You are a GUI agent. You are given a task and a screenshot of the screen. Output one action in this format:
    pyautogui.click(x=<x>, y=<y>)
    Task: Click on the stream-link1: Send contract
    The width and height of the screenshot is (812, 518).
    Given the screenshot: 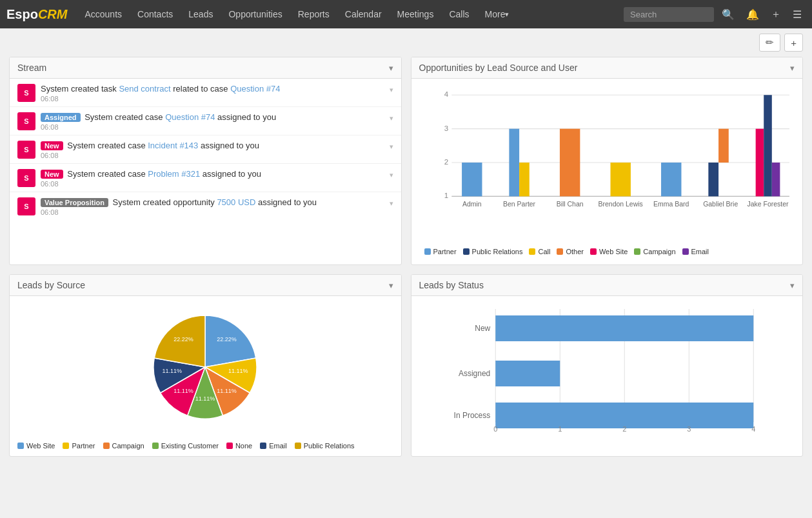 What is the action you would take?
    pyautogui.click(x=144, y=89)
    